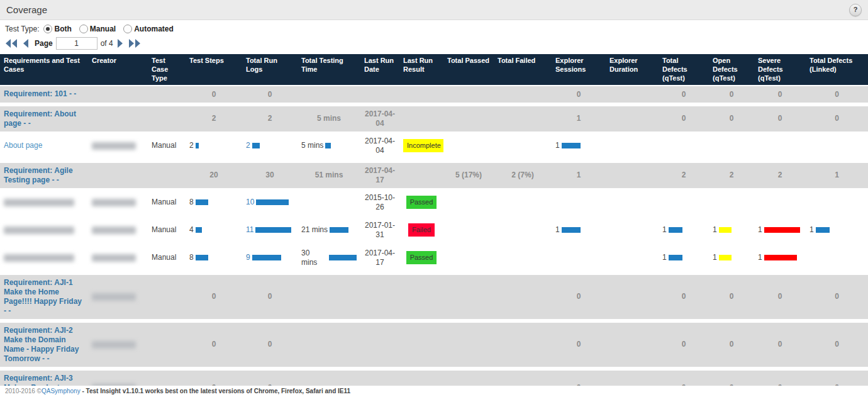 This screenshot has height=397, width=868. I want to click on cell-total-run-logs: 0, so click(270, 345).